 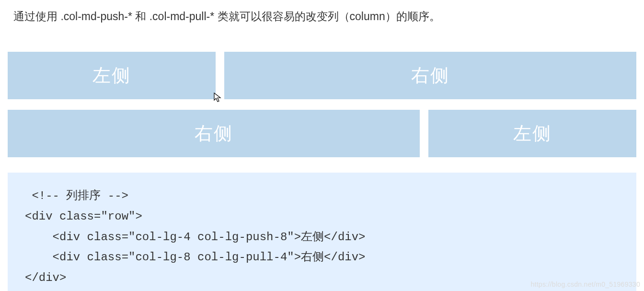 What do you see at coordinates (77, 196) in the screenshot?
I see `code-line: <!-- 列排序 -->` at bounding box center [77, 196].